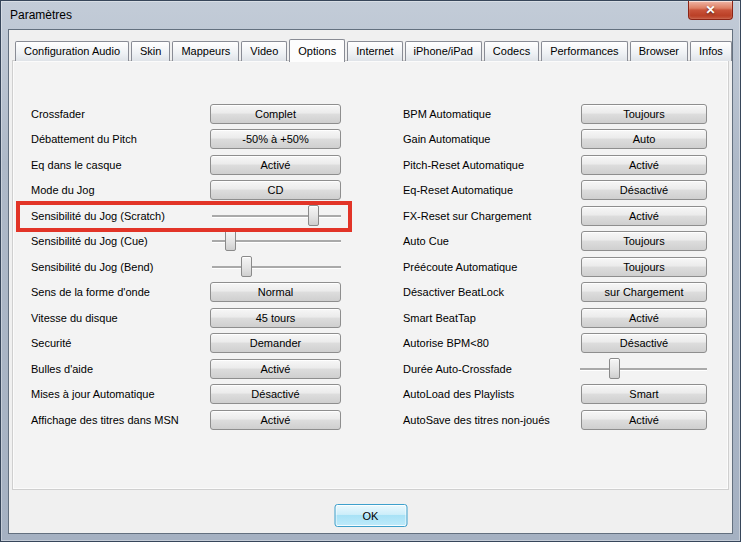 The width and height of the screenshot is (741, 542). I want to click on option-row: Pitch-Reset AutomatiqueActivé, so click(555, 165).